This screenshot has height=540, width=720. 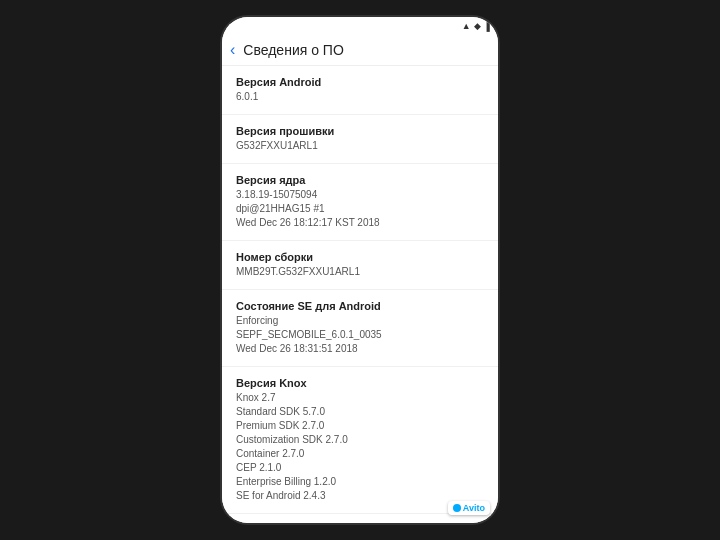 What do you see at coordinates (360, 266) in the screenshot?
I see `list-item: Номер сборки MMB29T.G532FXXU1ARL1` at bounding box center [360, 266].